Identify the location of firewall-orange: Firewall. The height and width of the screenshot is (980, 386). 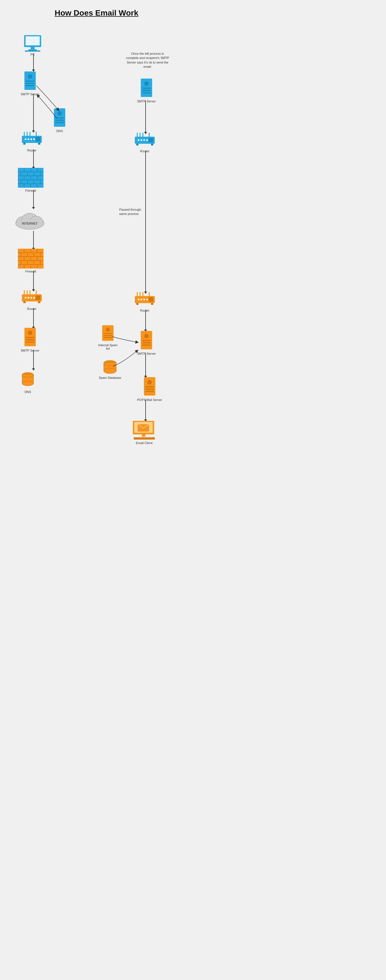
(30, 261).